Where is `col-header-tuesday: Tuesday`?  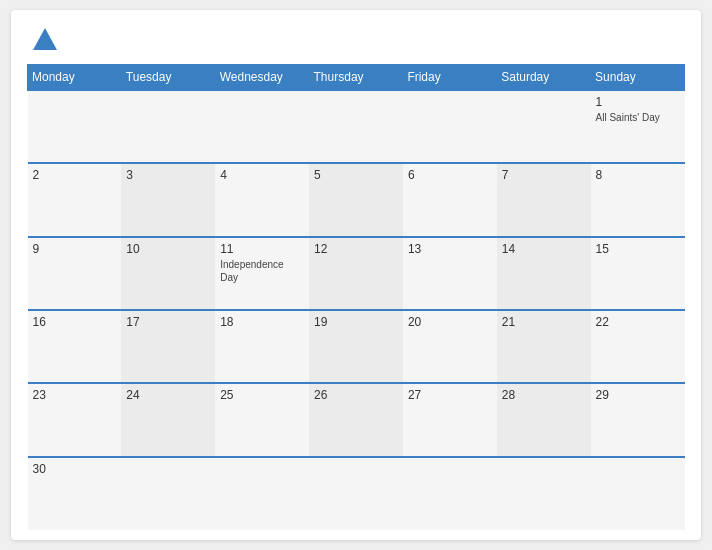 col-header-tuesday: Tuesday is located at coordinates (168, 78).